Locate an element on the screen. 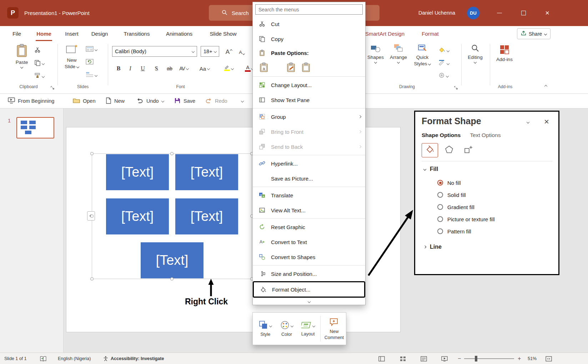 The width and height of the screenshot is (588, 364). close-button: × is located at coordinates (547, 13).